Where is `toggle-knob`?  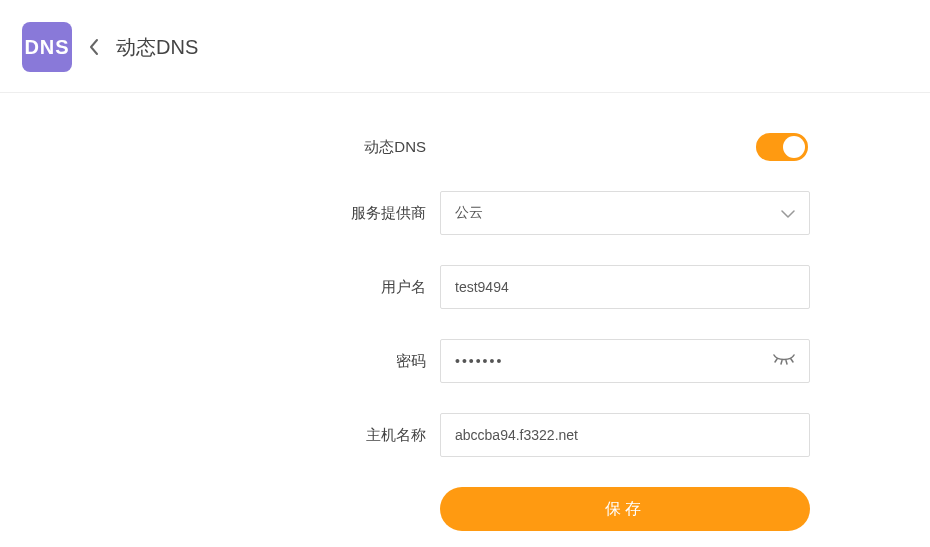 toggle-knob is located at coordinates (794, 147).